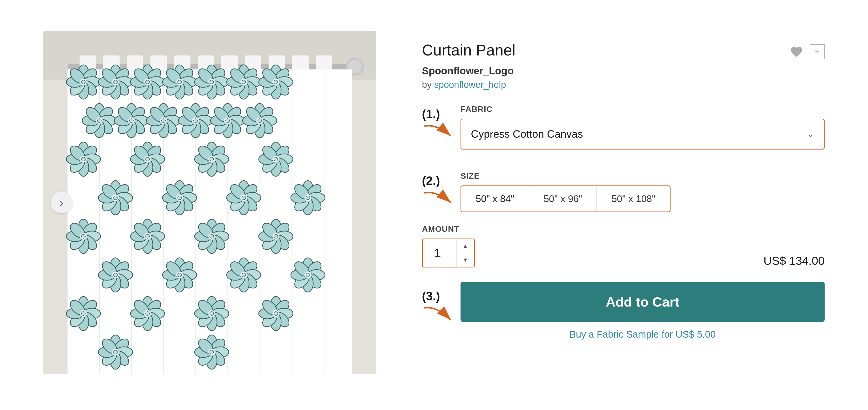  What do you see at coordinates (465, 246) in the screenshot?
I see `stepper-up-button: ▲` at bounding box center [465, 246].